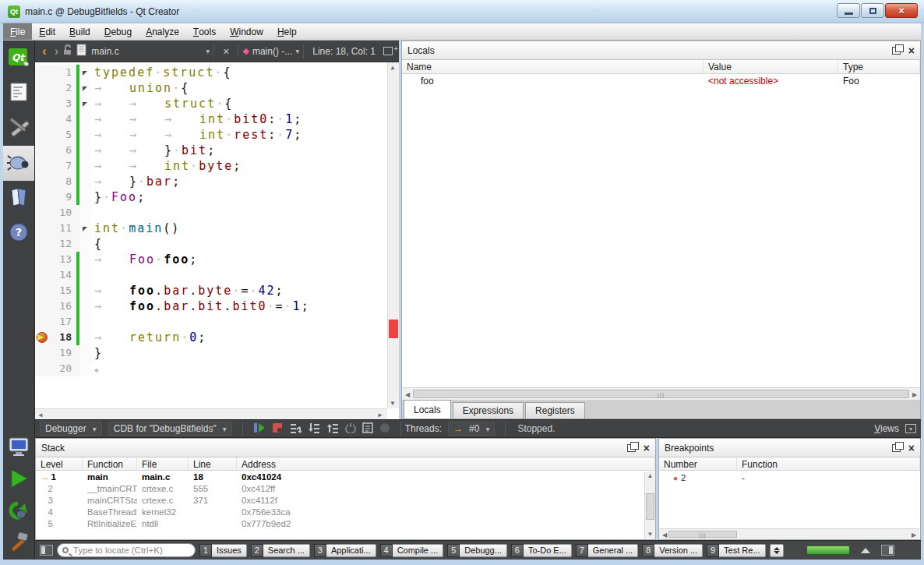  I want to click on code-line: 9}·Foo;, so click(211, 197).